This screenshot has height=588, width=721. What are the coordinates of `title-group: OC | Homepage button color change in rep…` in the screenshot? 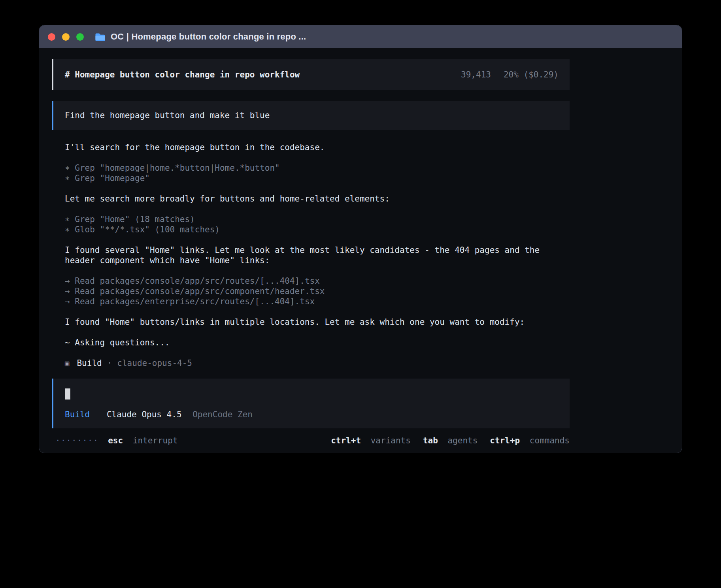 It's located at (200, 37).